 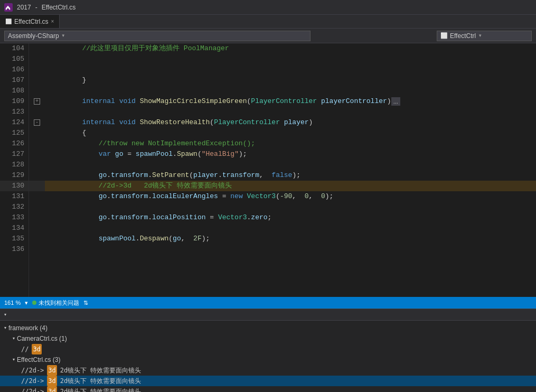 What do you see at coordinates (15, 170) in the screenshot?
I see `line-numbers: 104 105 106 107 108 109 123 124 125 126 …` at bounding box center [15, 170].